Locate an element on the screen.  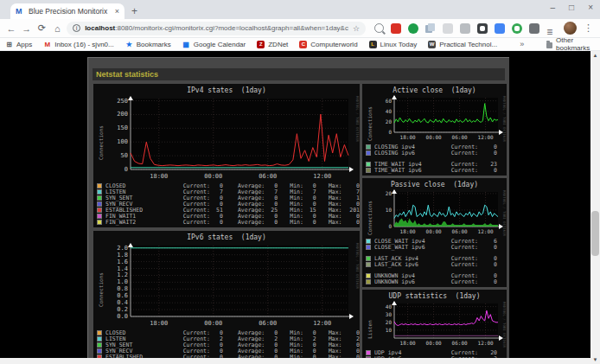
profile-avatar is located at coordinates (571, 28).